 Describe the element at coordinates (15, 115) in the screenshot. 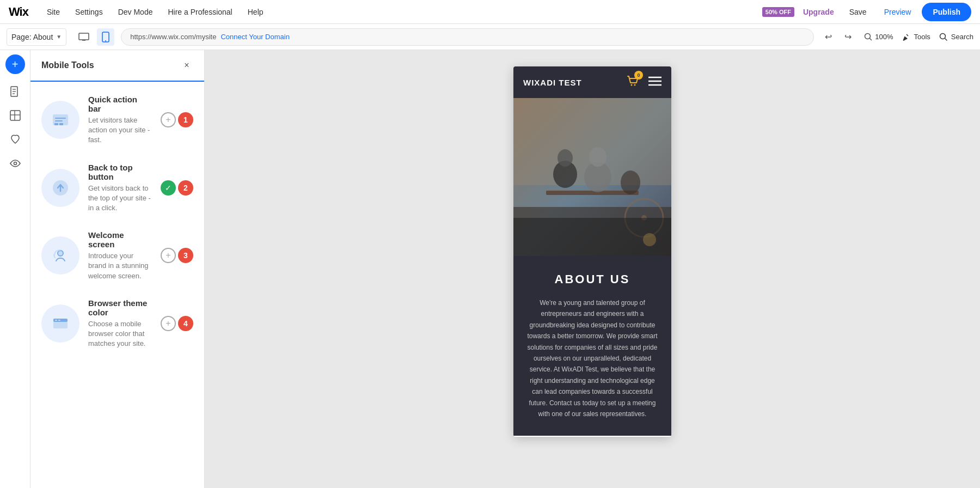

I see `design-button` at that location.